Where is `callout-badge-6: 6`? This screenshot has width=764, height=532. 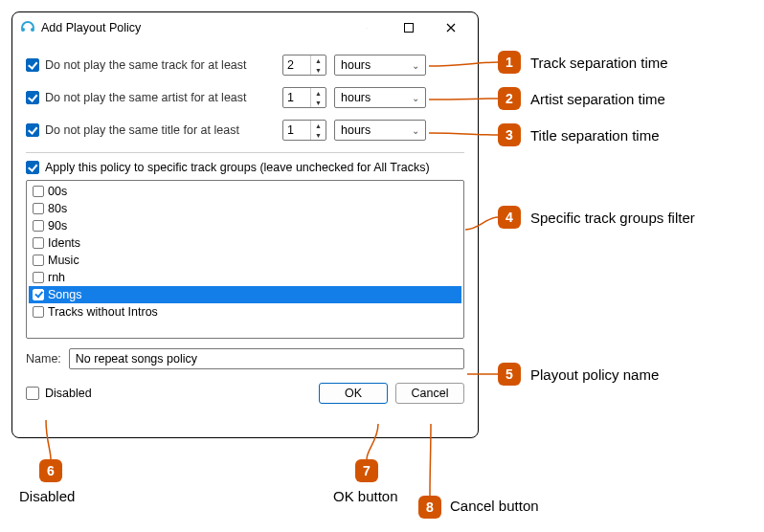 callout-badge-6: 6 is located at coordinates (51, 471).